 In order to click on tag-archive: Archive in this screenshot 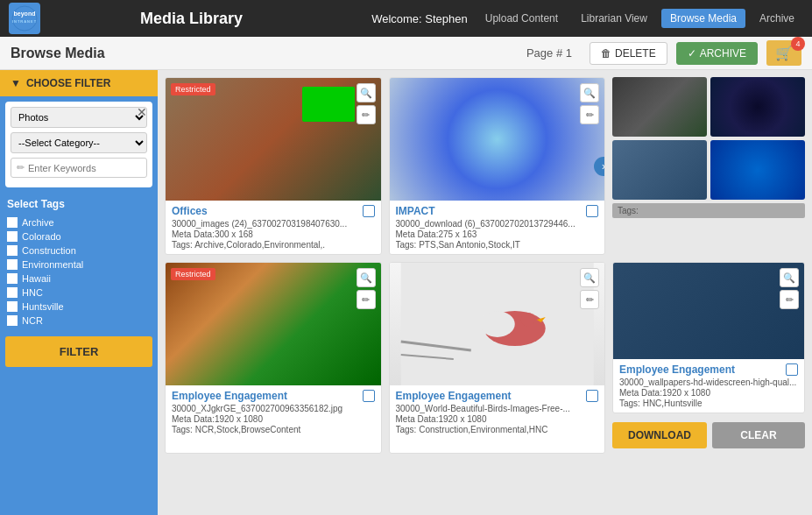, I will do `click(79, 222)`.